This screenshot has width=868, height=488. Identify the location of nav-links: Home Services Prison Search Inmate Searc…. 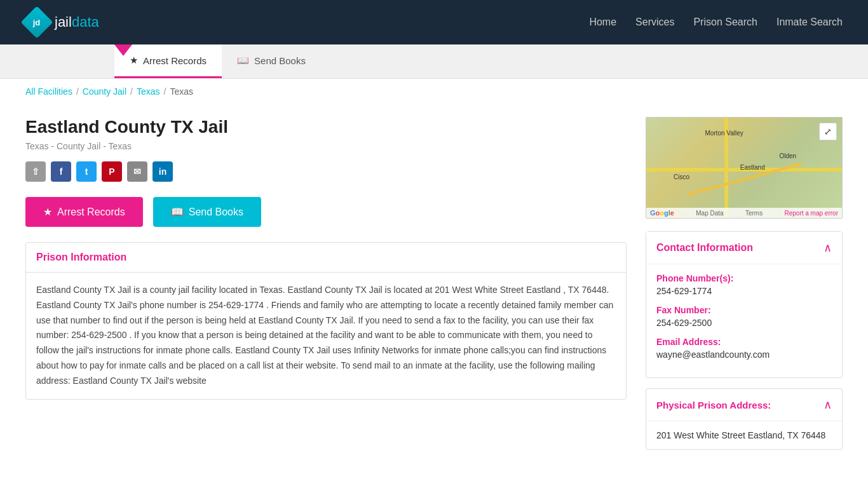
(715, 22).